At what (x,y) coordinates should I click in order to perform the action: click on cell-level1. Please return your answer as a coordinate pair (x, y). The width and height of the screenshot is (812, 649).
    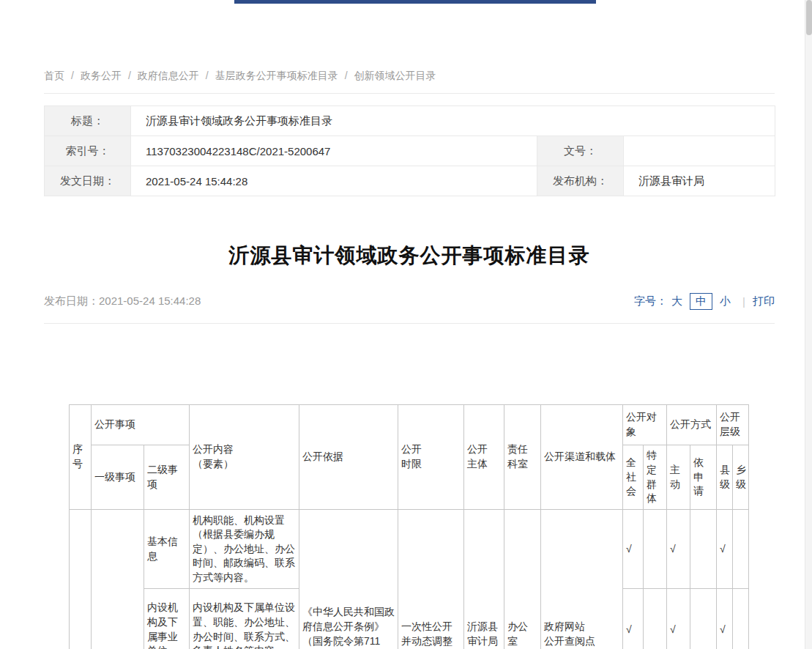
    Looking at the image, I should click on (118, 579).